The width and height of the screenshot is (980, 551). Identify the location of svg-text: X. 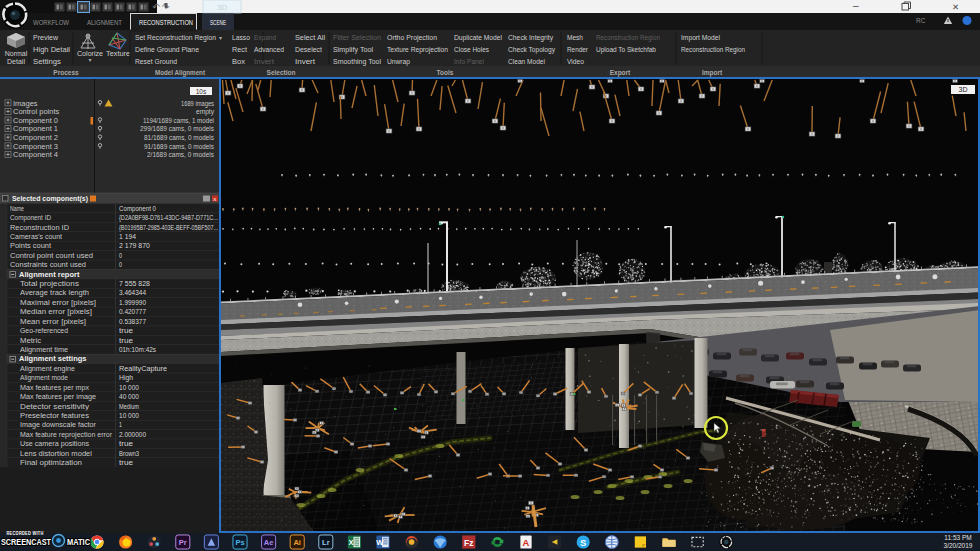
(352, 542).